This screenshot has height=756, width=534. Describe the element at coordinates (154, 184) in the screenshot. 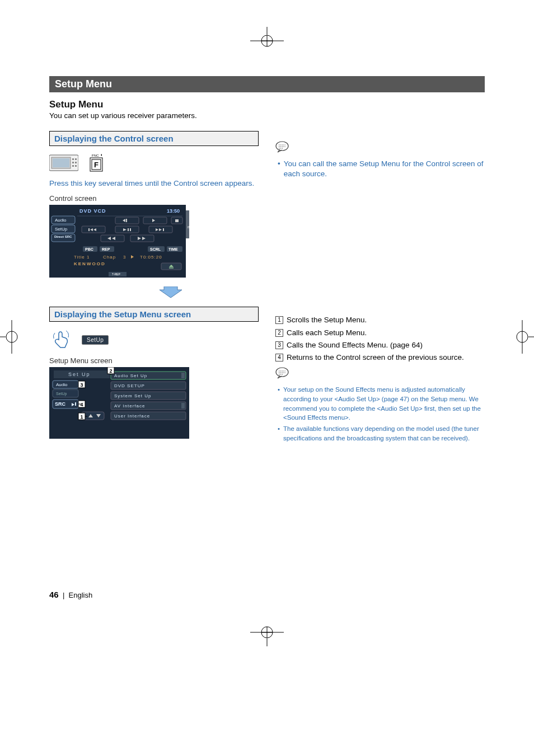

I see `press-instruction: Press this key several times until the C…` at that location.